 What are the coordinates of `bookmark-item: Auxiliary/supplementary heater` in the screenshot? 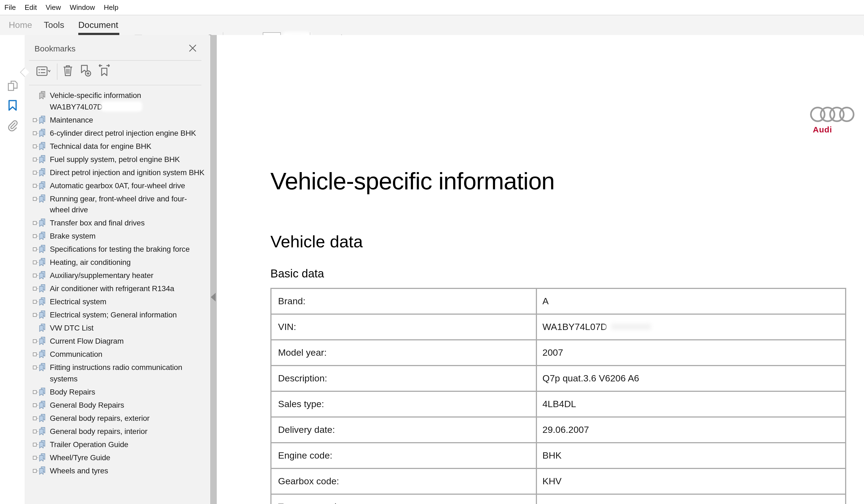 It's located at (121, 276).